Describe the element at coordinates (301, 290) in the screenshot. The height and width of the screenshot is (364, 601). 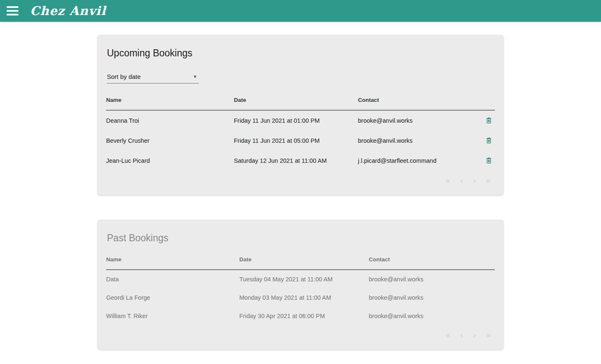
I see `past-bookings-table: Name Date Contact Data Tuesday 04 May 20…` at that location.